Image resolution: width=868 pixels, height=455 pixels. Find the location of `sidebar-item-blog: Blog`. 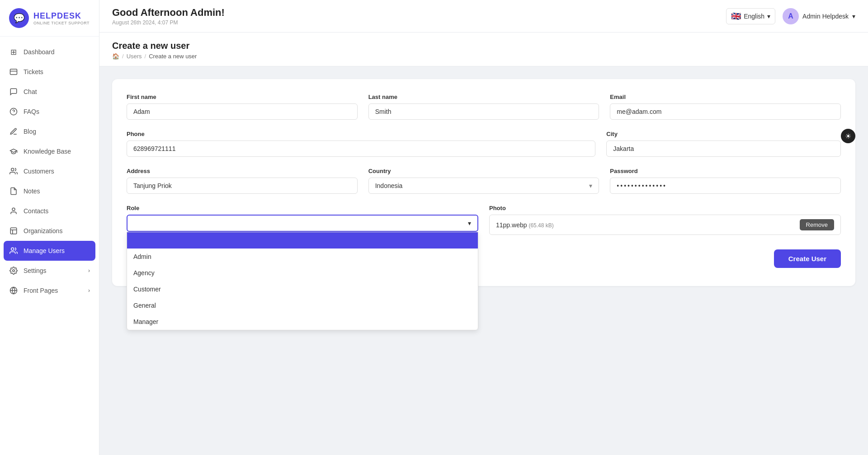

sidebar-item-blog: Blog is located at coordinates (50, 131).